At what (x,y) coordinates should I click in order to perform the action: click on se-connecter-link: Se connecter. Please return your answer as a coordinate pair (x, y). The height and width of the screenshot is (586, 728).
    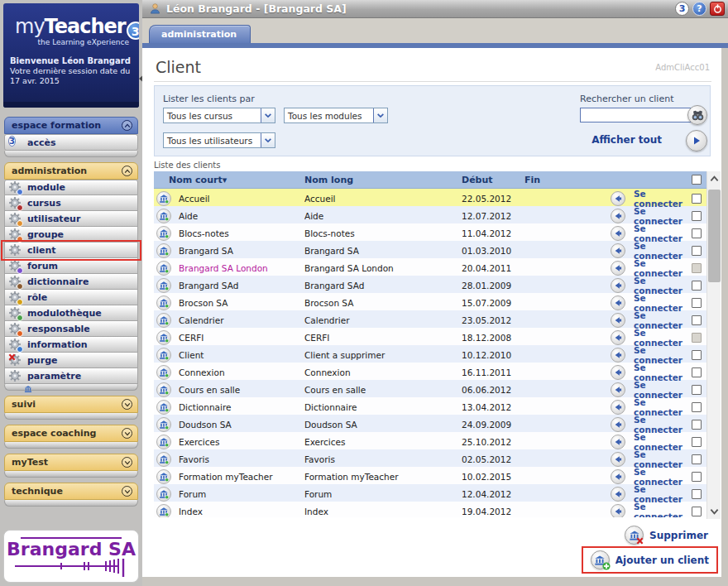
    Looking at the image, I should click on (655, 510).